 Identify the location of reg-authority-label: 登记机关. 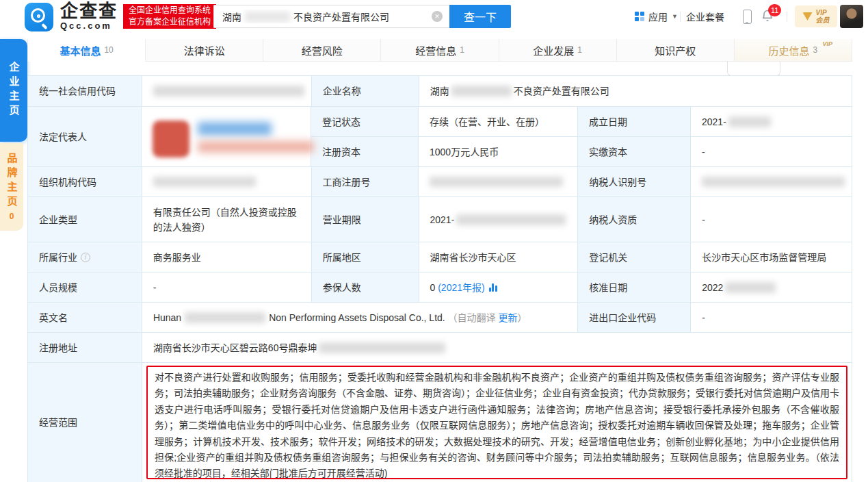
(635, 257).